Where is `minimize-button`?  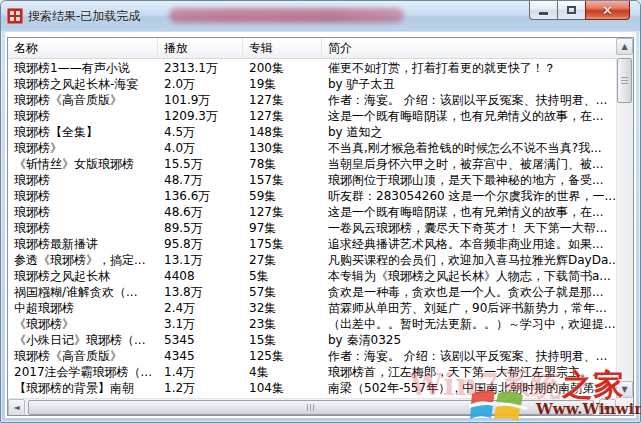 minimize-button is located at coordinates (544, 10).